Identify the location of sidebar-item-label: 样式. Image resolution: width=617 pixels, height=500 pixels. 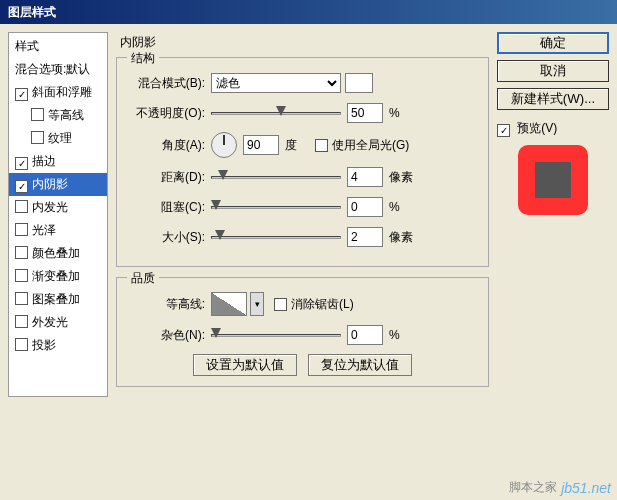
(27, 46).